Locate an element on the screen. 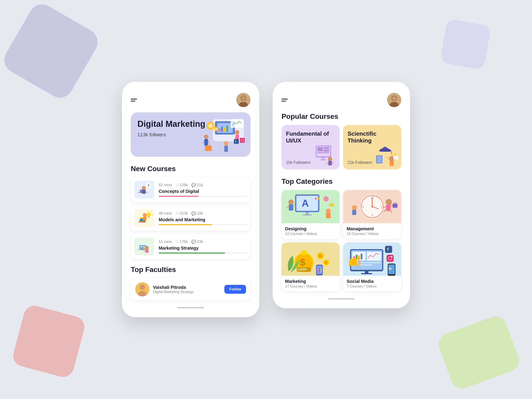 Image resolution: width=532 pixels, height=399 pixels. hero-illustration: f is located at coordinates (224, 135).